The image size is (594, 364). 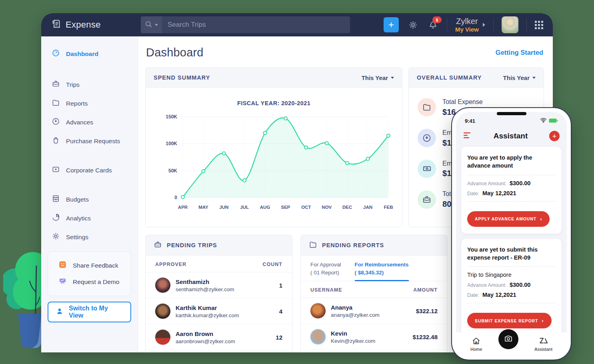 I want to click on add-button: +, so click(x=554, y=136).